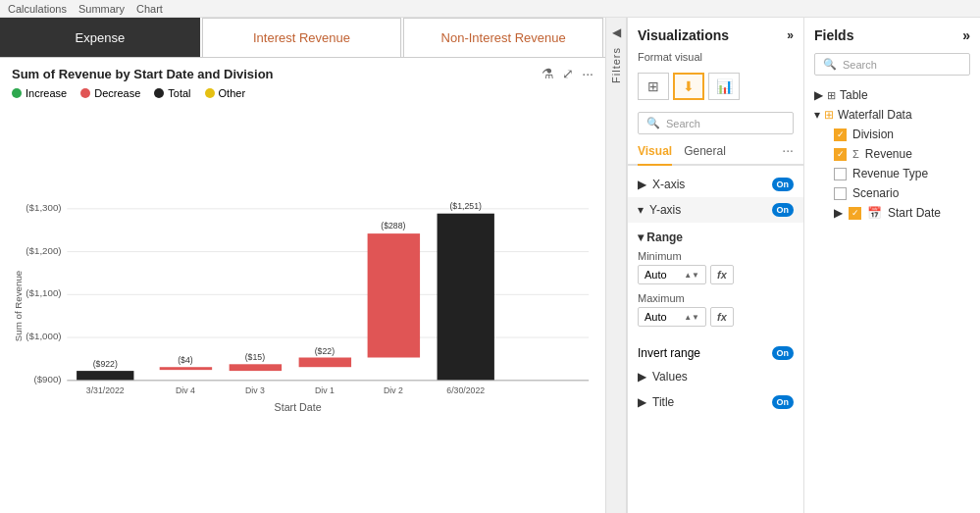 This screenshot has height=513, width=980. Describe the element at coordinates (722, 275) in the screenshot. I see `range-min-fx-button: fx` at that location.